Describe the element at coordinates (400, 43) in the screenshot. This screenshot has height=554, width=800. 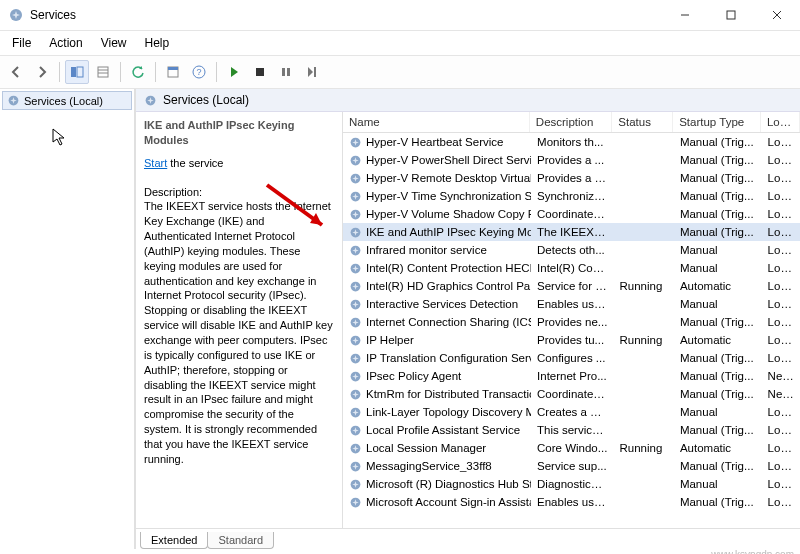
I see `menubar: File Action View Help` at that location.